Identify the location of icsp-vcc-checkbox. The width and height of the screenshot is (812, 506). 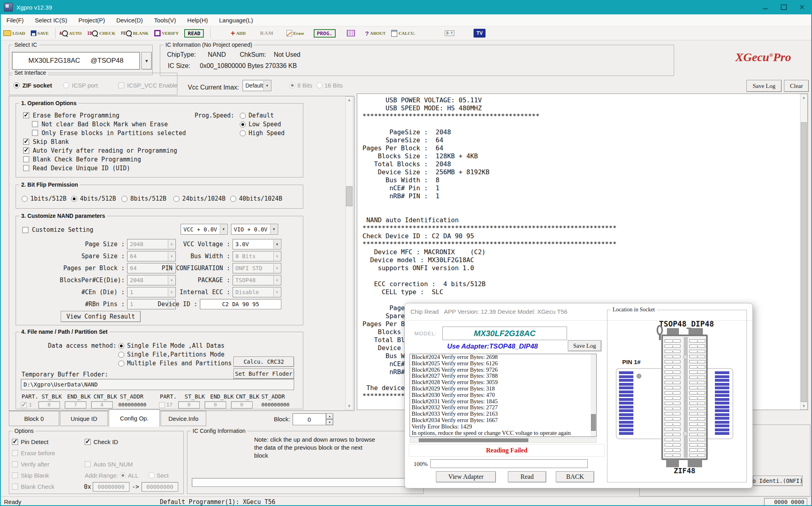
(121, 86).